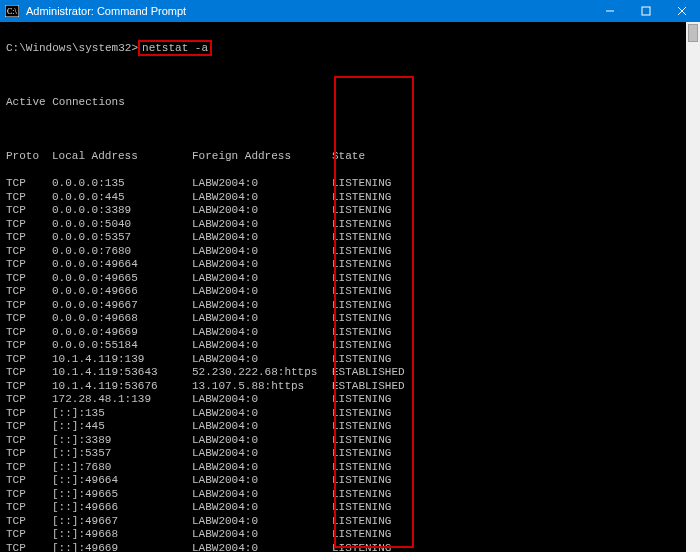  What do you see at coordinates (122, 495) in the screenshot?
I see `cell-local: [::]:49665` at bounding box center [122, 495].